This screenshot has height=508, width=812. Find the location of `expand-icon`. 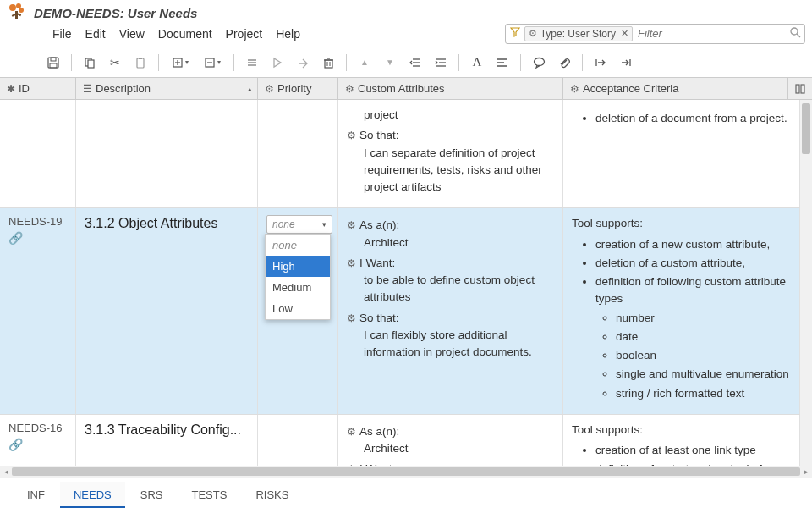

expand-icon is located at coordinates (601, 63).